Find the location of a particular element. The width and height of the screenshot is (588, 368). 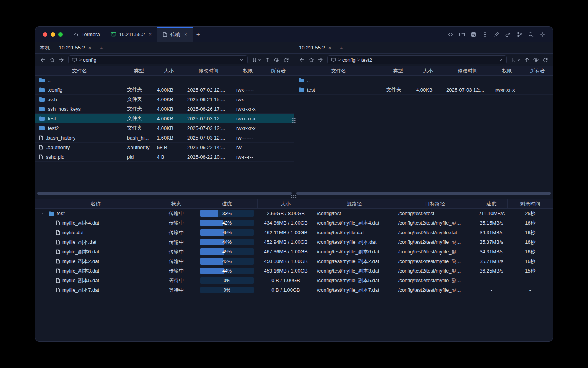

column-header-status: 状态 is located at coordinates (176, 204).